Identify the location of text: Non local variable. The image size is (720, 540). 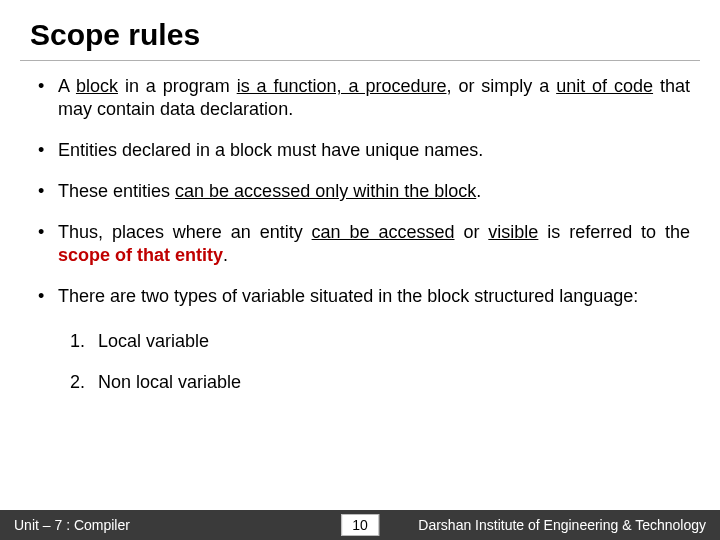
(170, 382).